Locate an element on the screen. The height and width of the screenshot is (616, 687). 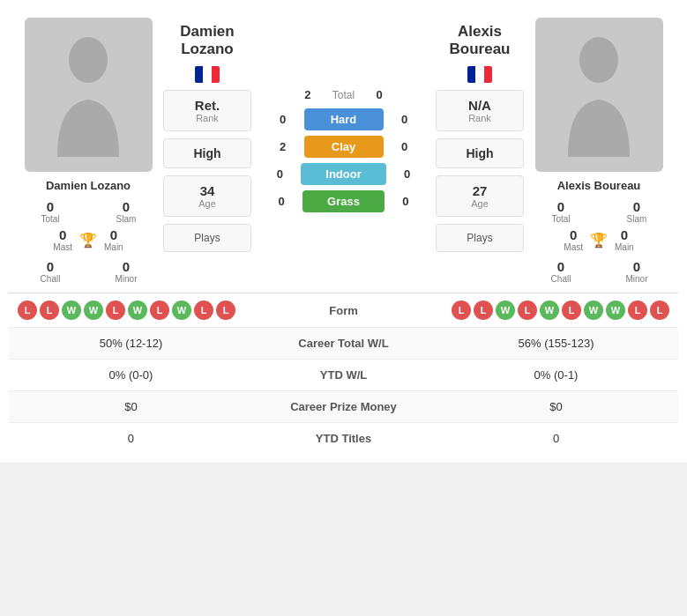
left-mast-stat: 0 Mast is located at coordinates (63, 240).